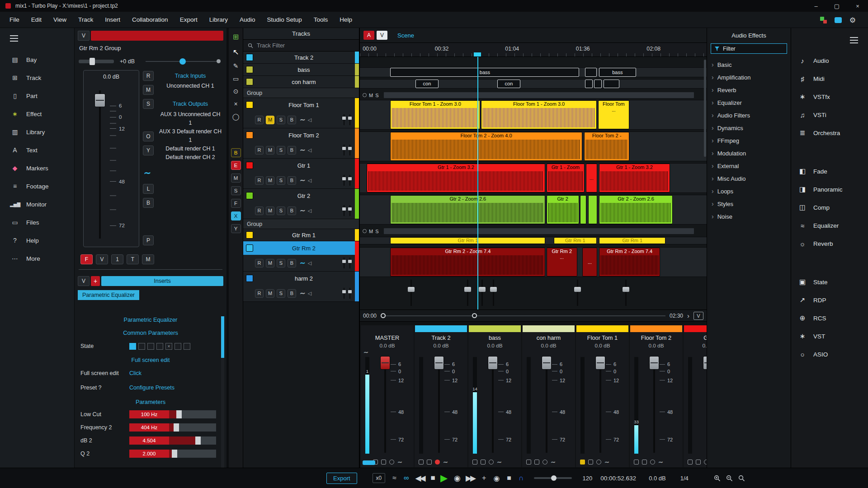 This screenshot has height=488, width=868. Describe the element at coordinates (523, 316) in the screenshot. I see `range-slider` at that location.